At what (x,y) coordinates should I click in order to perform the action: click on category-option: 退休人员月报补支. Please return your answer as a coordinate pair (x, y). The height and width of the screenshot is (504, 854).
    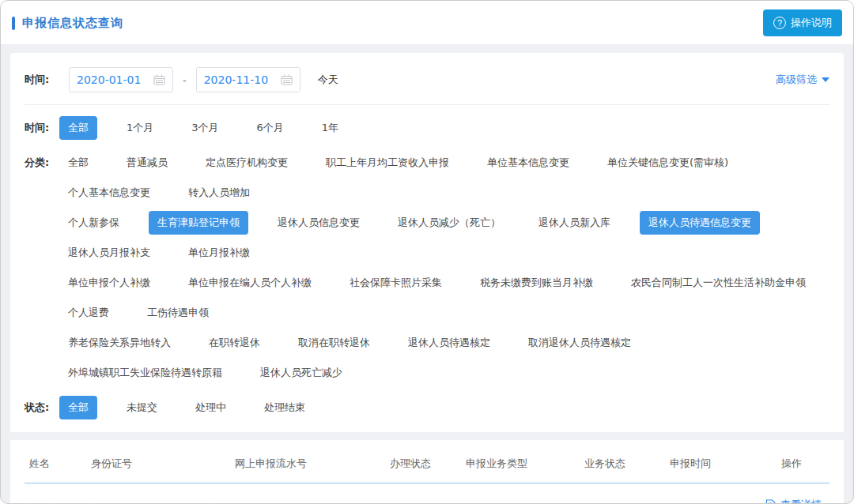
    Looking at the image, I should click on (109, 253).